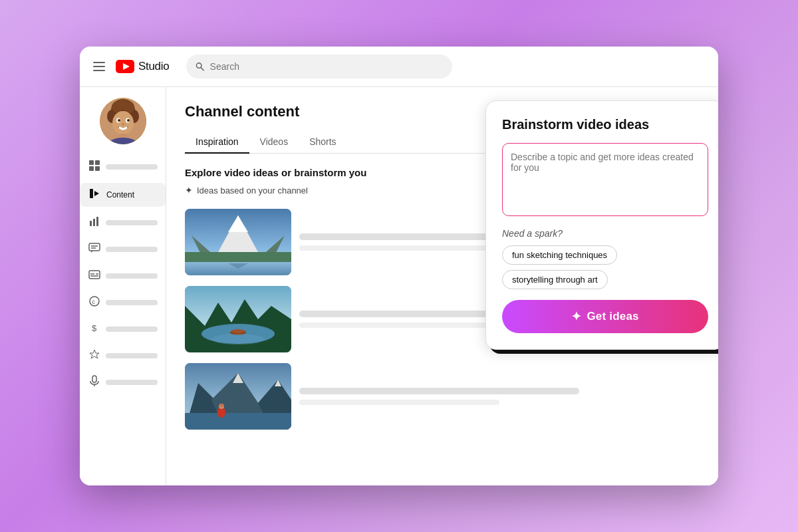 This screenshot has height=532, width=798. I want to click on spark-icon: ✦, so click(189, 190).